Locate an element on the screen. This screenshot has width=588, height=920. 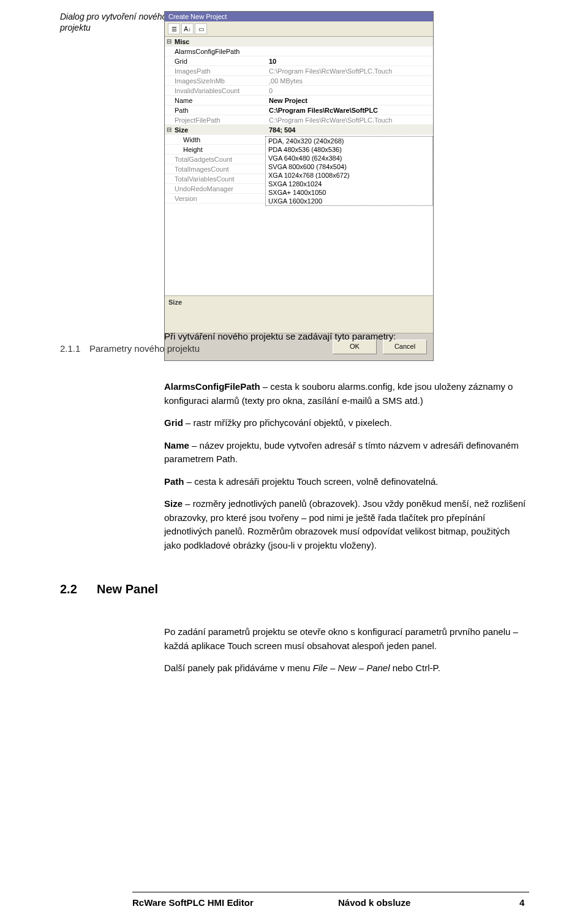
footer-product: RcWare SoftPLC HMI Editor is located at coordinates (193, 902).